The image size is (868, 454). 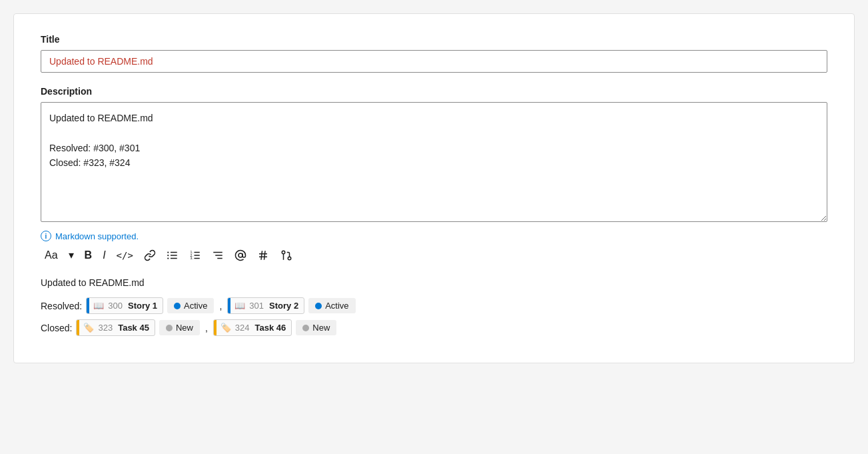 What do you see at coordinates (97, 236) in the screenshot?
I see `markdown-note-text: Markdown supported.` at bounding box center [97, 236].